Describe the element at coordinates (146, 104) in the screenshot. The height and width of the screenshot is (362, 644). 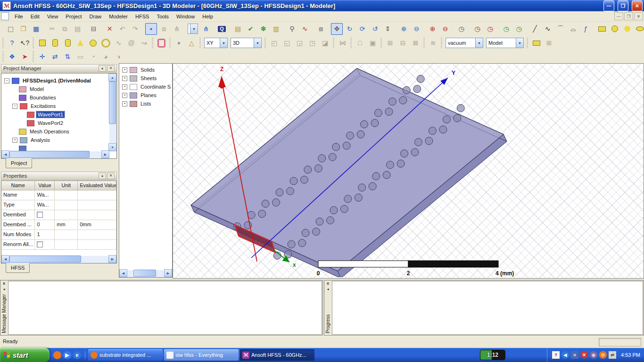
I see `tree-item-lists: +Lists` at that location.